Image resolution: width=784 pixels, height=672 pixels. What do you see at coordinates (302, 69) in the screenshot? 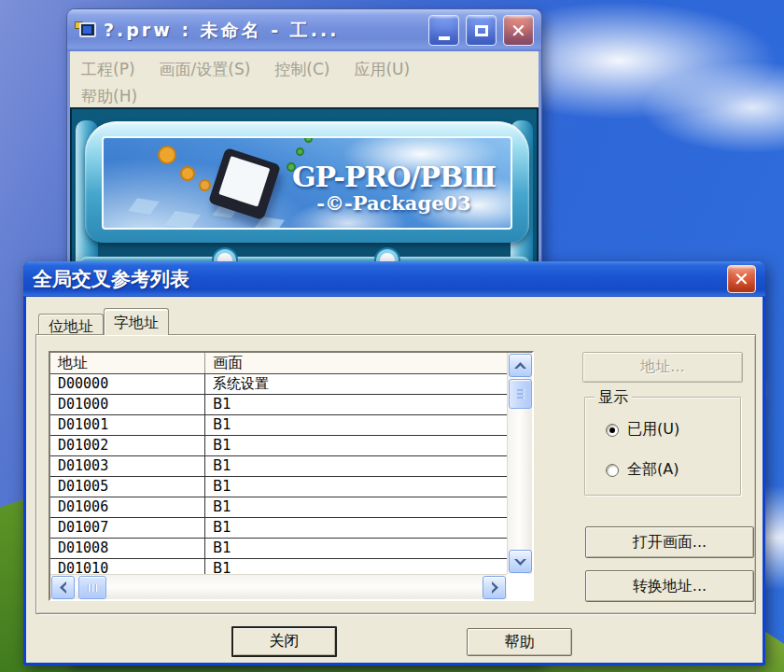
I see `menu-item: 控制(C)` at bounding box center [302, 69].